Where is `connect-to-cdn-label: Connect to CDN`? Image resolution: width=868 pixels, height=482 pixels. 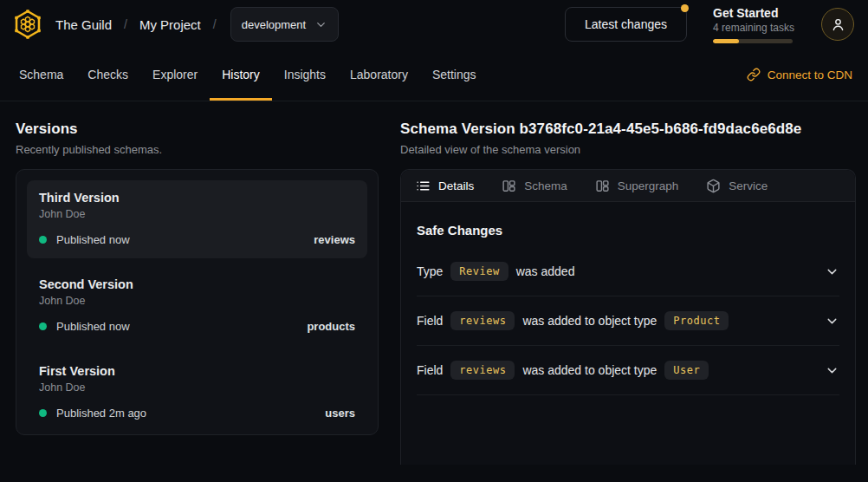 connect-to-cdn-label: Connect to CDN is located at coordinates (810, 75).